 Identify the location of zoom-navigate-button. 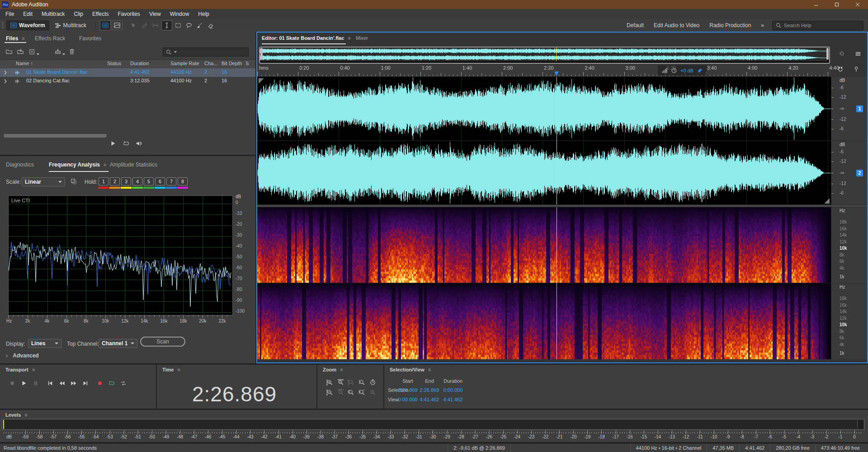
(351, 382).